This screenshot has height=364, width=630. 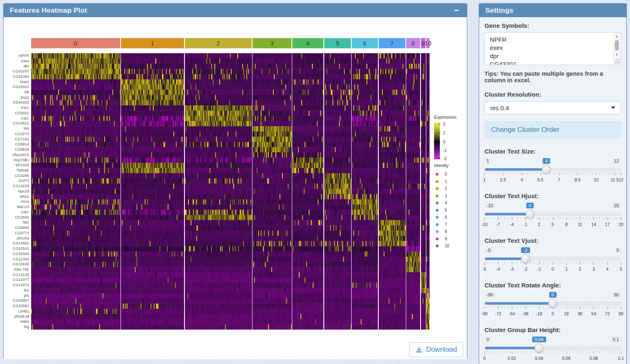 What do you see at coordinates (16, 265) in the screenshot?
I see `gene-label: CG33639` at bounding box center [16, 265].